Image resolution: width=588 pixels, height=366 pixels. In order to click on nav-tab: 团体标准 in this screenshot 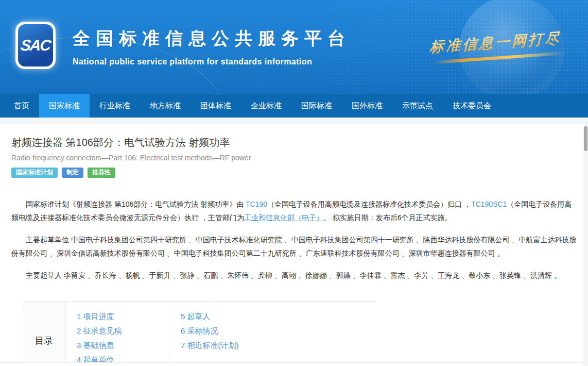, I will do `click(216, 106)`.